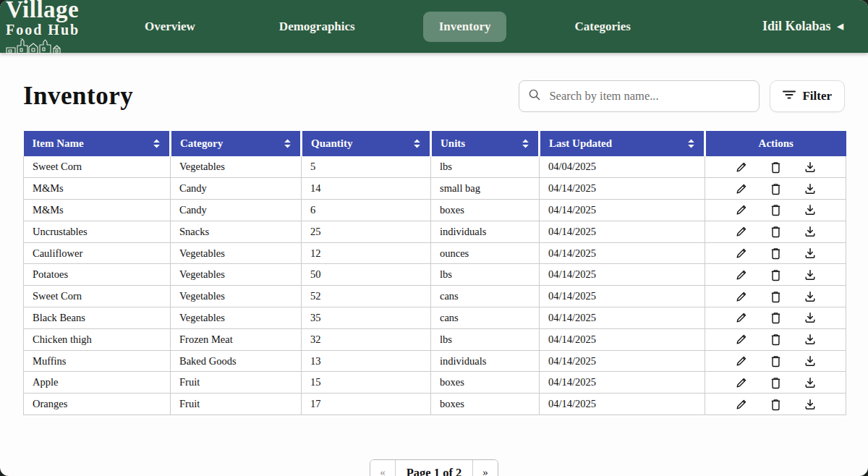 The width and height of the screenshot is (868, 476). I want to click on column-label: Actions, so click(776, 143).